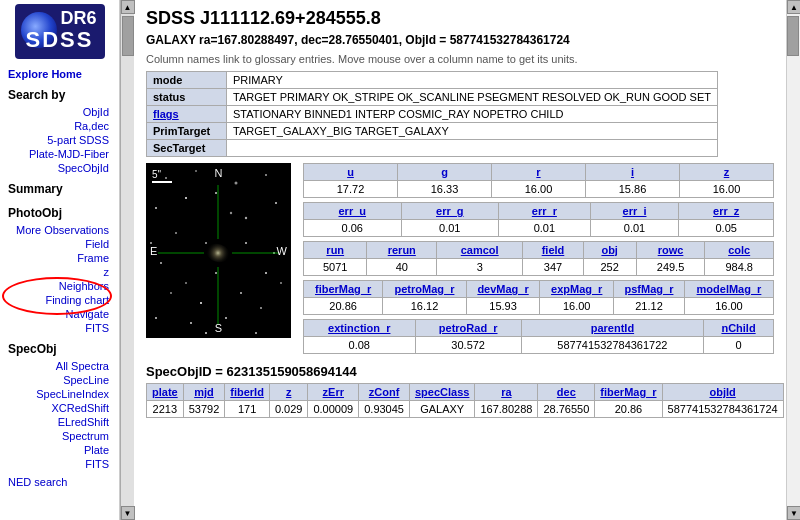 Image resolution: width=800 pixels, height=520 pixels. Describe the element at coordinates (60, 189) in the screenshot. I see `sidebar-summary-section: Summary` at that location.